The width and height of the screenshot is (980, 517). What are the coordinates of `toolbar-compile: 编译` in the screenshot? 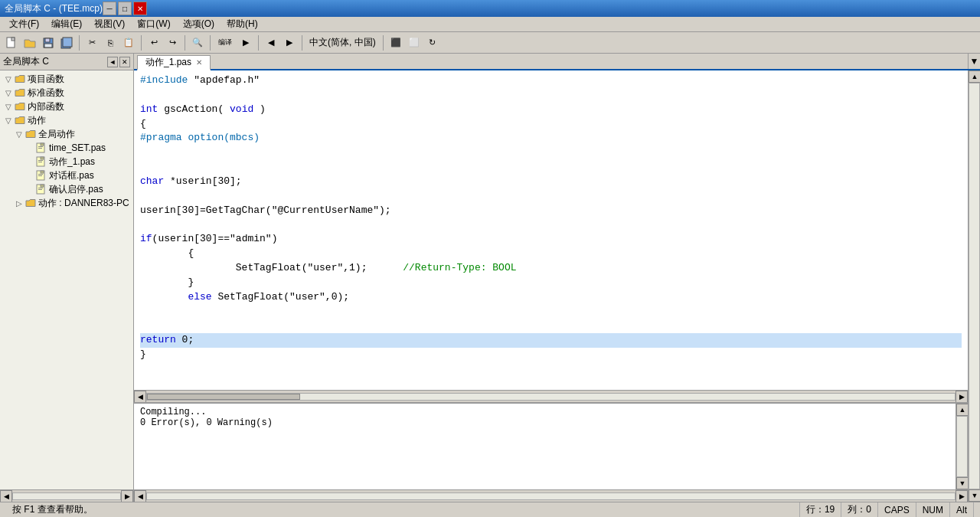 It's located at (225, 43).